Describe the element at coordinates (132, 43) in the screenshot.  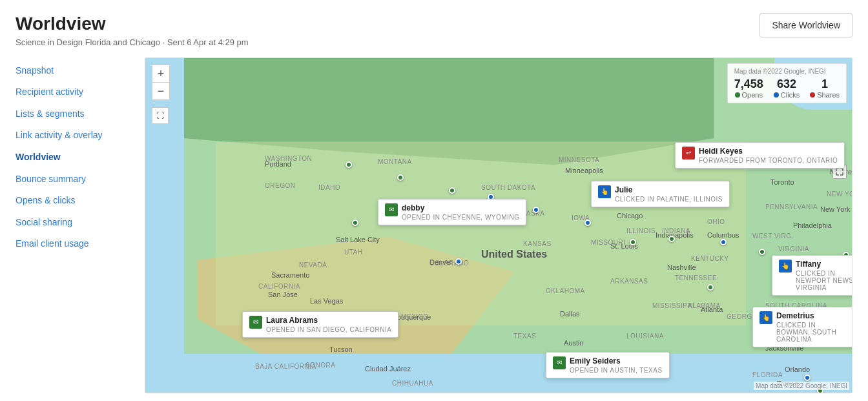
I see `header-subtitle: Science in Design Florida and Chicago · …` at that location.